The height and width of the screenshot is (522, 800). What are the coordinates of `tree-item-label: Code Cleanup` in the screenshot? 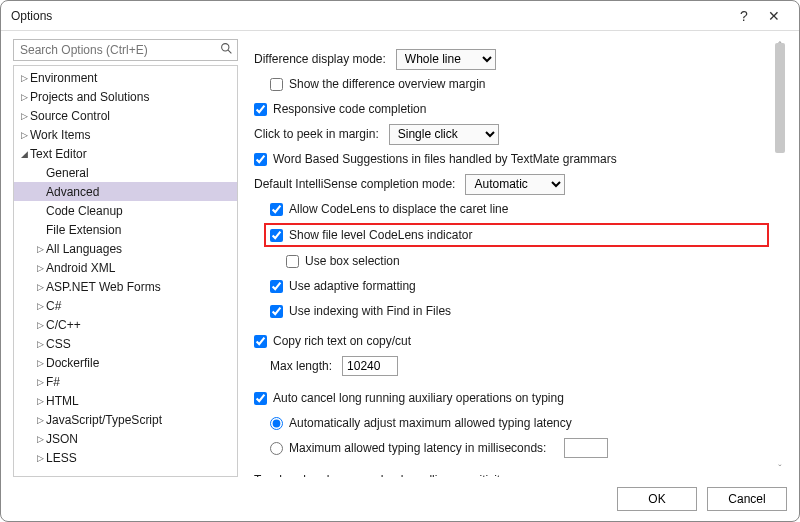 It's located at (84, 211).